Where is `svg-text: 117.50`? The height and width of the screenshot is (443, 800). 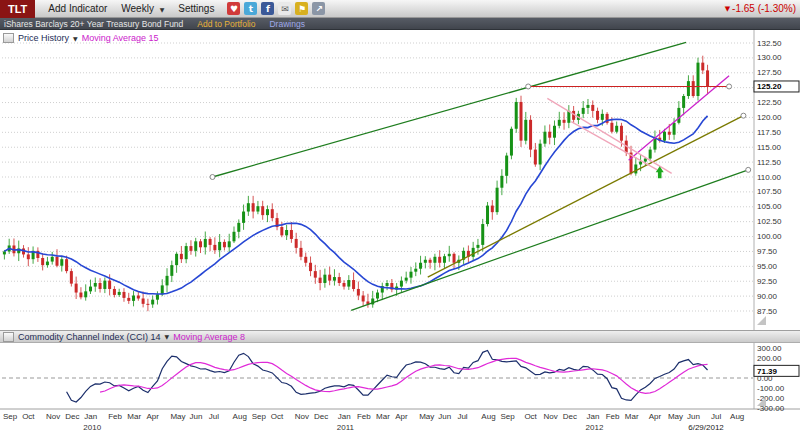 svg-text: 117.50 is located at coordinates (769, 132).